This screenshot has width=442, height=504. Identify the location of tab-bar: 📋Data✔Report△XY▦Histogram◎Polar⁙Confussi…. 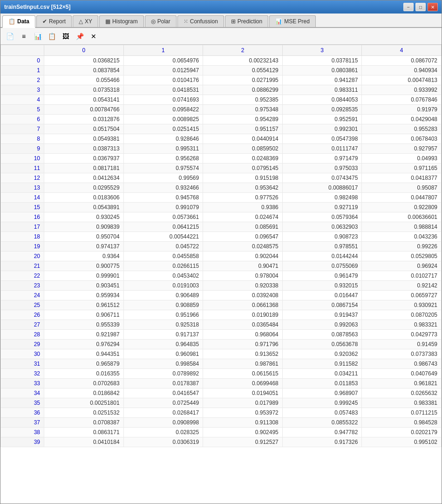
(221, 20).